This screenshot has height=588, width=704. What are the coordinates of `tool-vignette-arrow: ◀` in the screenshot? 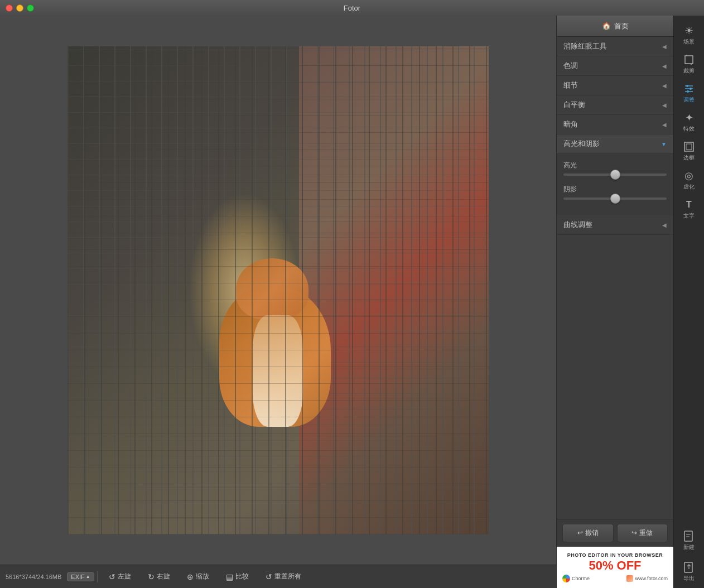 It's located at (664, 125).